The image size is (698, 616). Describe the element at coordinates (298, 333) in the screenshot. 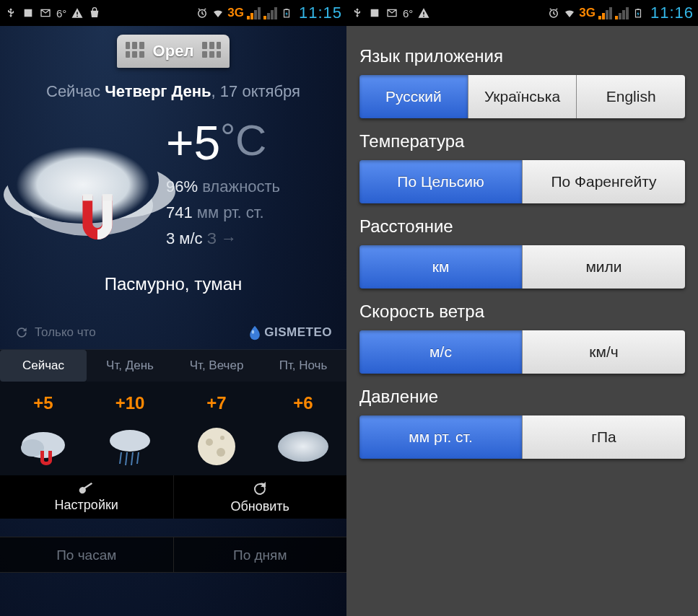

I see `brand-text: GISMETEO` at that location.